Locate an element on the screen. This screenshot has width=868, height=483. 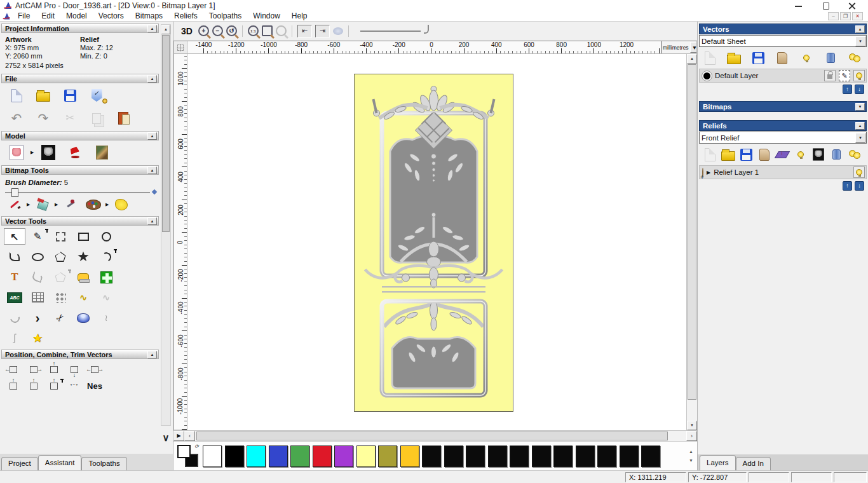
new-vector-layer-button is located at coordinates (710, 58).